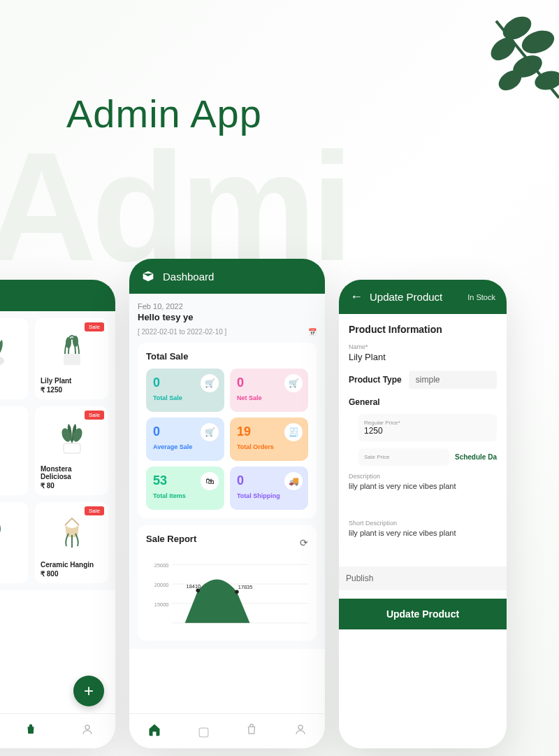 This screenshot has width=559, height=756. Describe the element at coordinates (227, 276) in the screenshot. I see `dashboard-header: Dashboard` at that location.